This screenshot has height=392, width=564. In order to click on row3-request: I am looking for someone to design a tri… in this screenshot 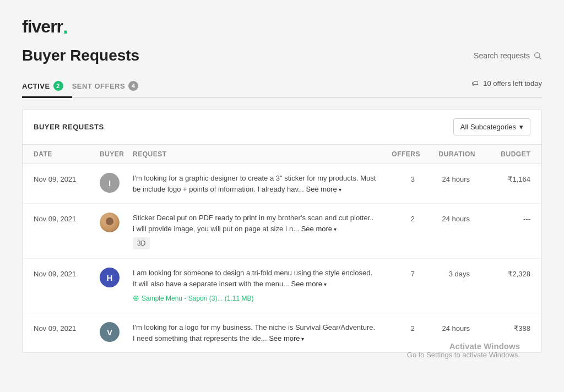, I will do `click(254, 286)`.